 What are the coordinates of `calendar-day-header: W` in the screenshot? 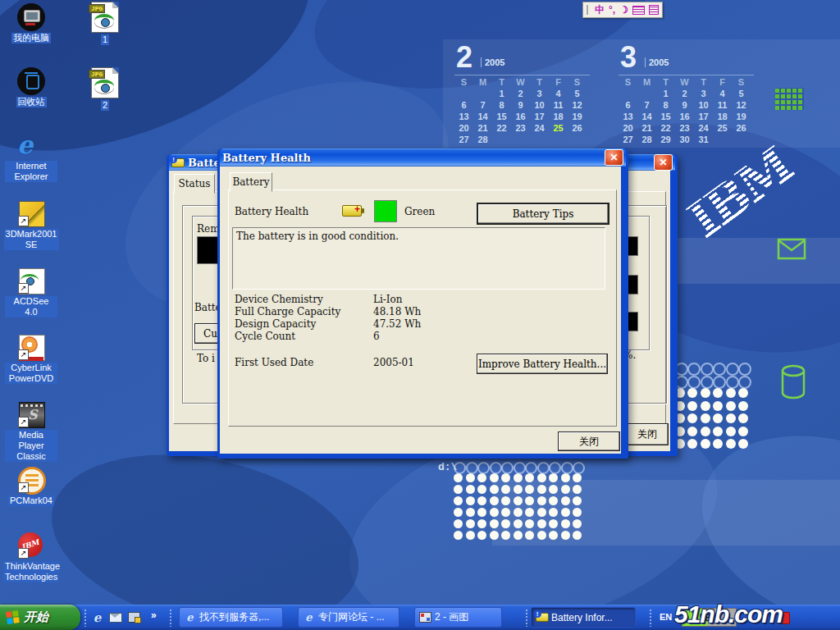 It's located at (520, 83).